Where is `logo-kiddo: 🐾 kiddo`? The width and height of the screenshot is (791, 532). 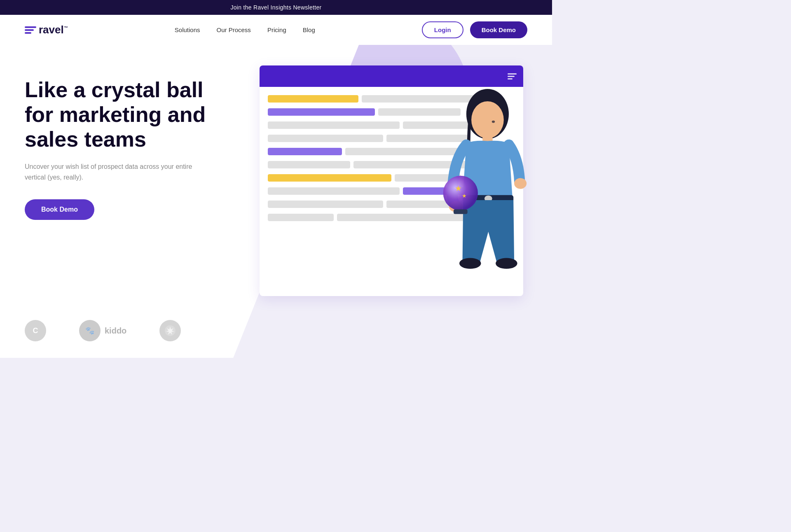
logo-kiddo: 🐾 kiddo is located at coordinates (103, 331).